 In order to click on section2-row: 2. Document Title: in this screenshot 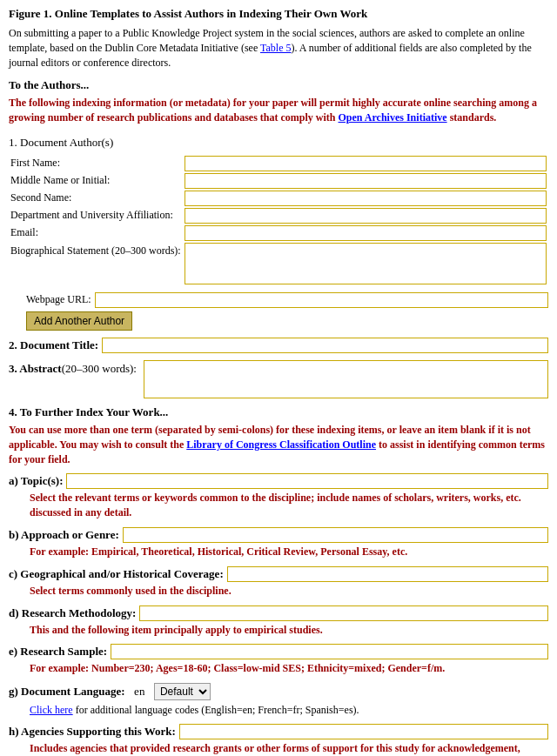, I will do `click(278, 345)`.